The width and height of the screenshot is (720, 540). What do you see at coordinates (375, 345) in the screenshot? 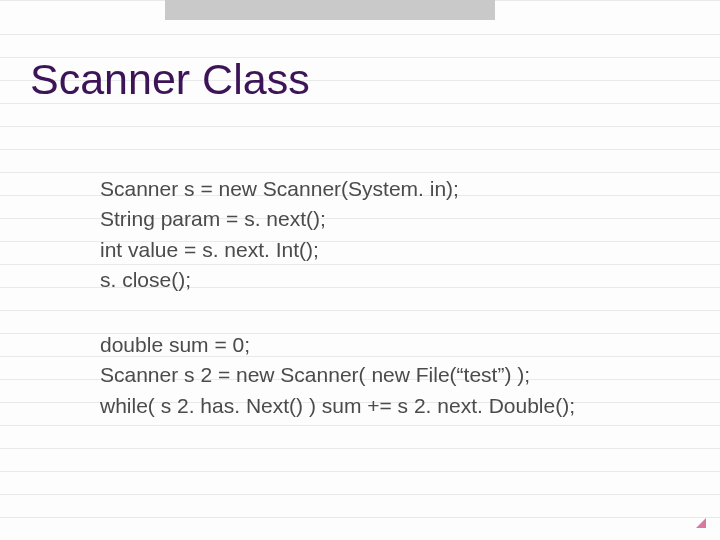
I see `code-line: double sum = 0;` at bounding box center [375, 345].